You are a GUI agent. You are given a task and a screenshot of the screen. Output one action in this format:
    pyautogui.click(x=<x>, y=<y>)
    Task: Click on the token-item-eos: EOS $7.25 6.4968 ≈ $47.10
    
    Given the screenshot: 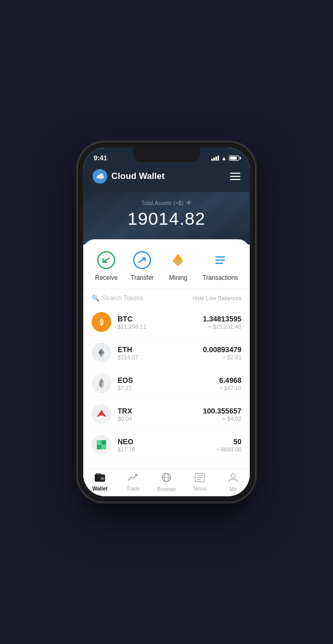 What is the action you would take?
    pyautogui.click(x=166, y=384)
    